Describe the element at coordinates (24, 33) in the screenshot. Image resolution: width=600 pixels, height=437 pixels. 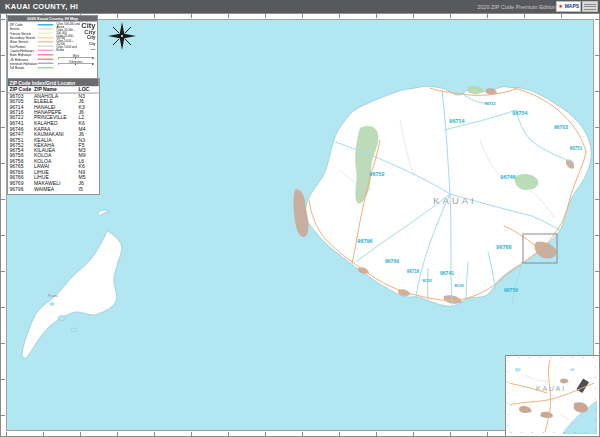
I see `legend-row-label: Primary Streets` at that location.